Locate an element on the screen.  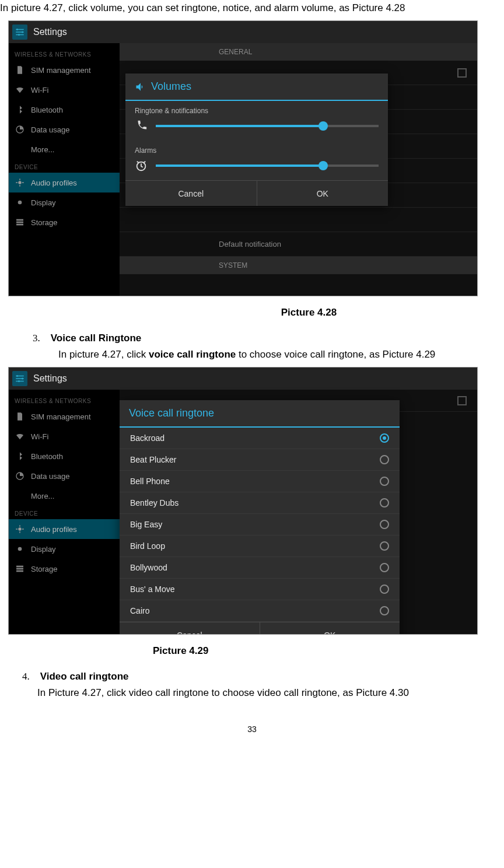
audio-icon is located at coordinates (20, 529).